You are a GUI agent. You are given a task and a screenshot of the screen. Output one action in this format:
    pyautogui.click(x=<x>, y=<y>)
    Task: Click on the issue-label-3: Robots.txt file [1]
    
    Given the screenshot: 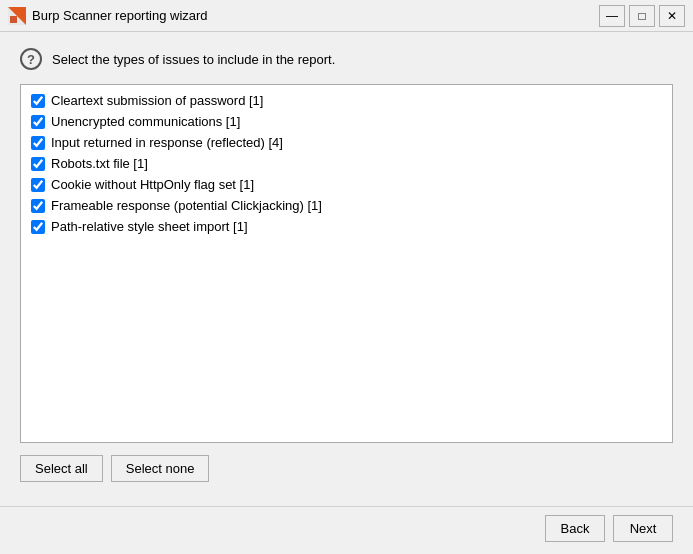 What is the action you would take?
    pyautogui.click(x=100, y=164)
    